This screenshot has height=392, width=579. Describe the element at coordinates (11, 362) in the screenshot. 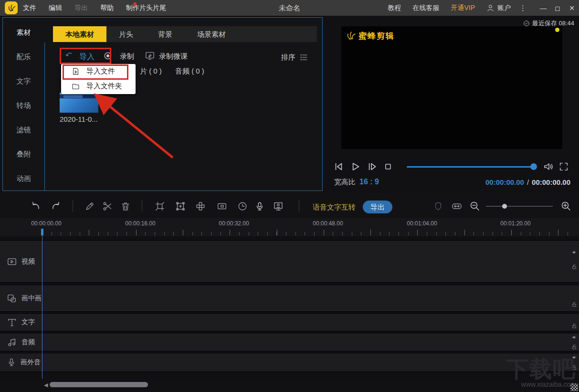

I see `voiceover-track-icon` at that location.